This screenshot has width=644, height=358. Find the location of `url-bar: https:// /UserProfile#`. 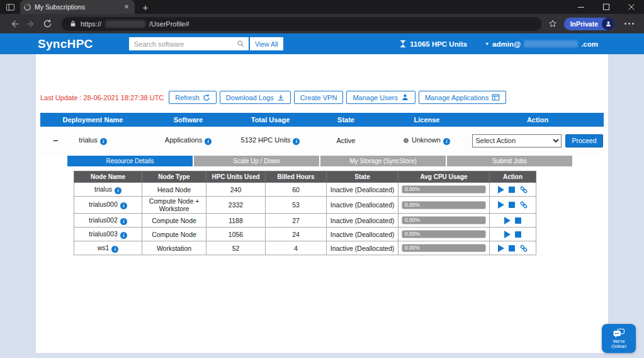

url-bar: https:// /UserProfile# is located at coordinates (302, 24).